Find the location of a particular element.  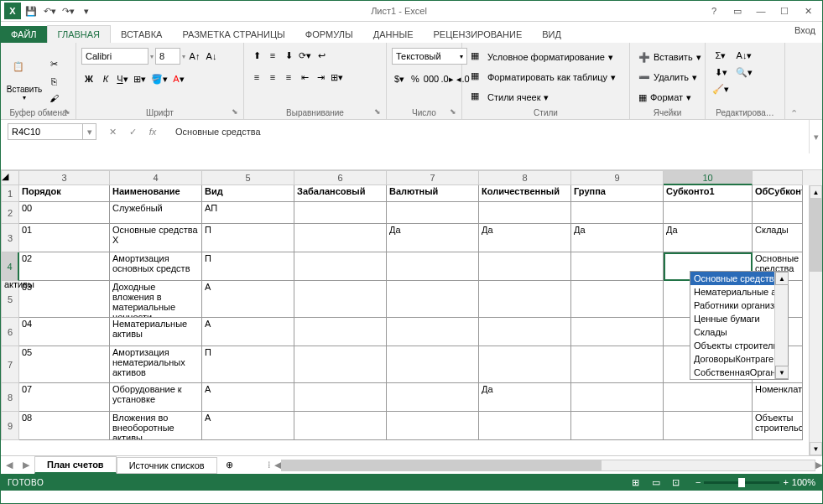

underline-button: Ч▾ is located at coordinates (122, 79).